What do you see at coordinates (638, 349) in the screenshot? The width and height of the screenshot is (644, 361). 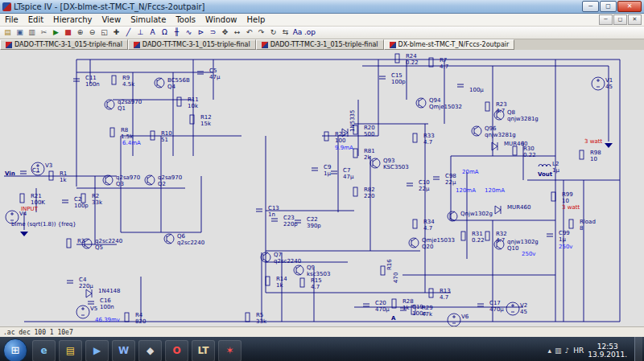 I see `show-desktop-button` at bounding box center [638, 349].